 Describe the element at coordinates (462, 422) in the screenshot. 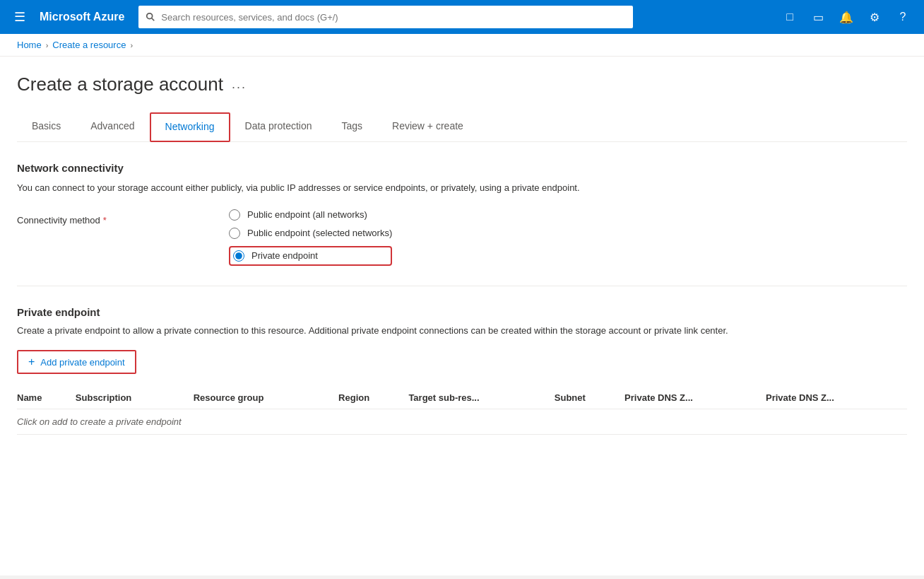

I see `empty-table-row: Click on add to create a private endpoin…` at that location.